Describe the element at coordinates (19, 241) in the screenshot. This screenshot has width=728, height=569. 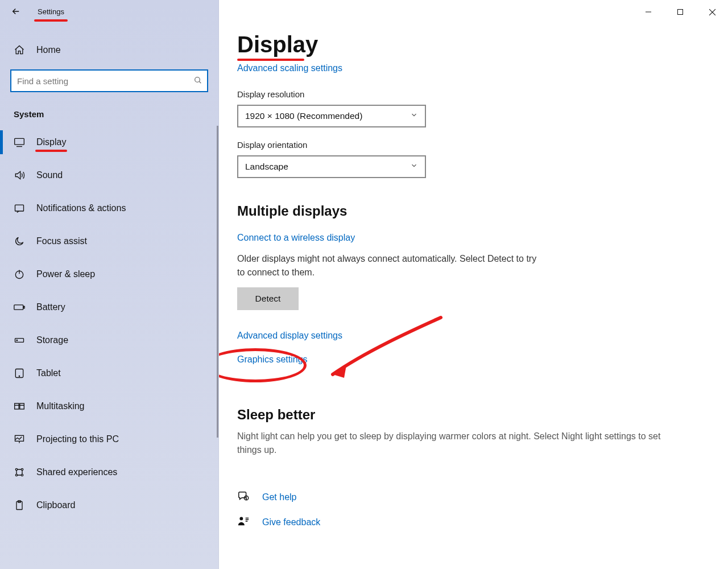
I see `moon-icon` at that location.